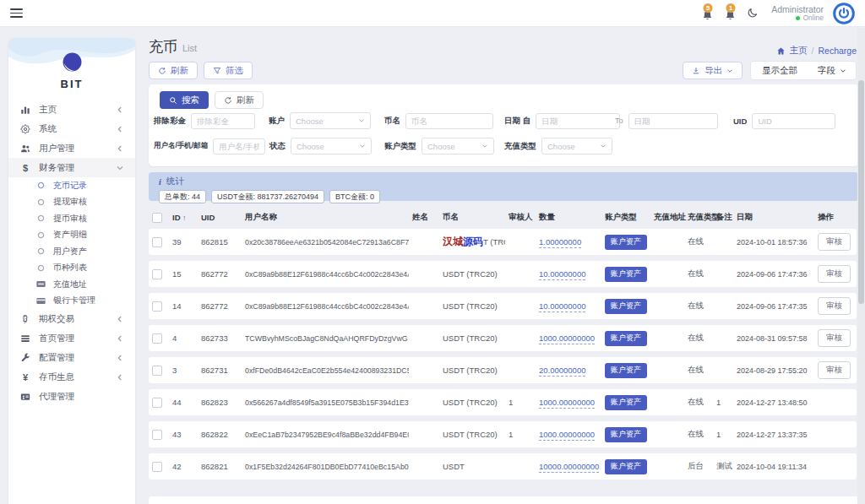 This screenshot has height=504, width=865. What do you see at coordinates (173, 71) in the screenshot?
I see `refresh-button: 刷新` at bounding box center [173, 71].